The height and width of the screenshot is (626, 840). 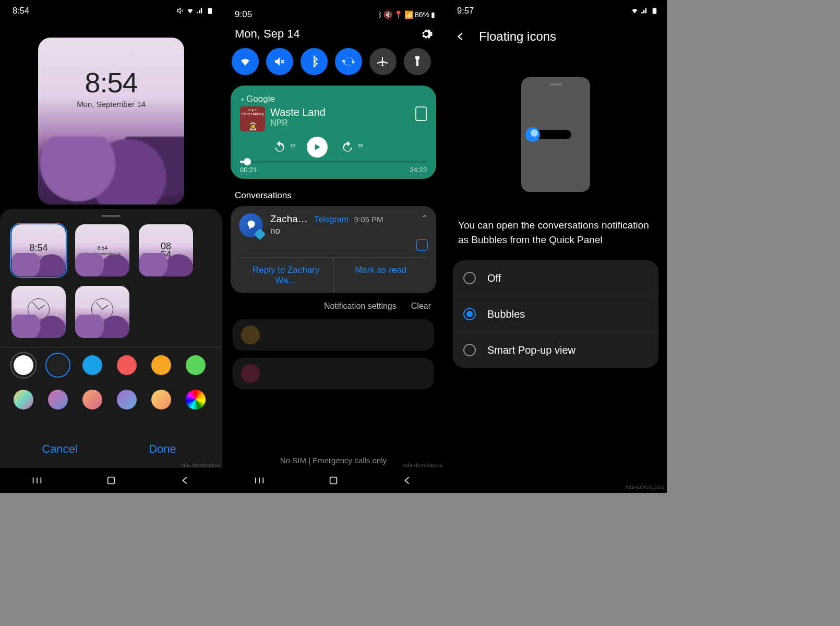 What do you see at coordinates (111, 338) in the screenshot?
I see `clock-style-sheet: 8:54 Mon, September 14 8:54 Mon, Septemb…` at bounding box center [111, 338].